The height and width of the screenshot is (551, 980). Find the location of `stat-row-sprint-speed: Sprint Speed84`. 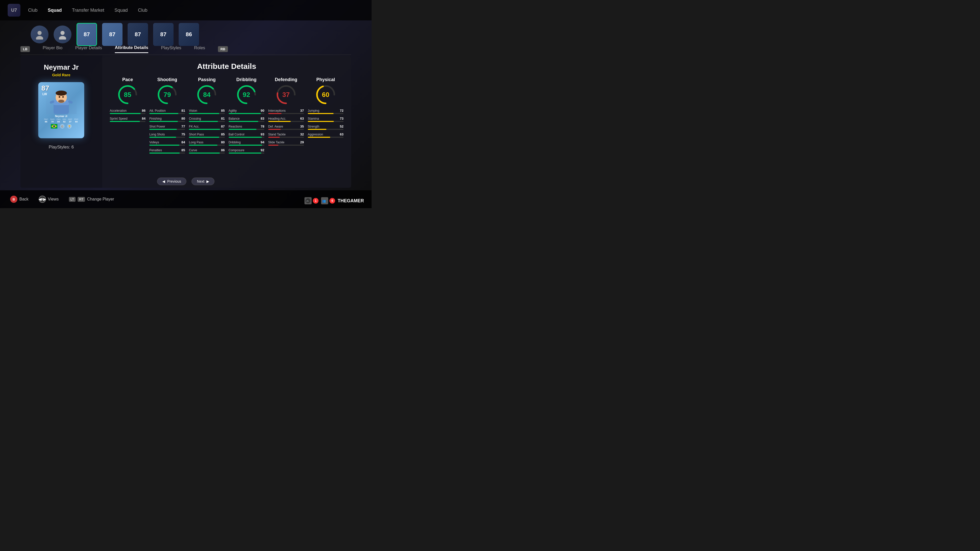

stat-row-sprint-speed: Sprint Speed84 is located at coordinates (127, 119).